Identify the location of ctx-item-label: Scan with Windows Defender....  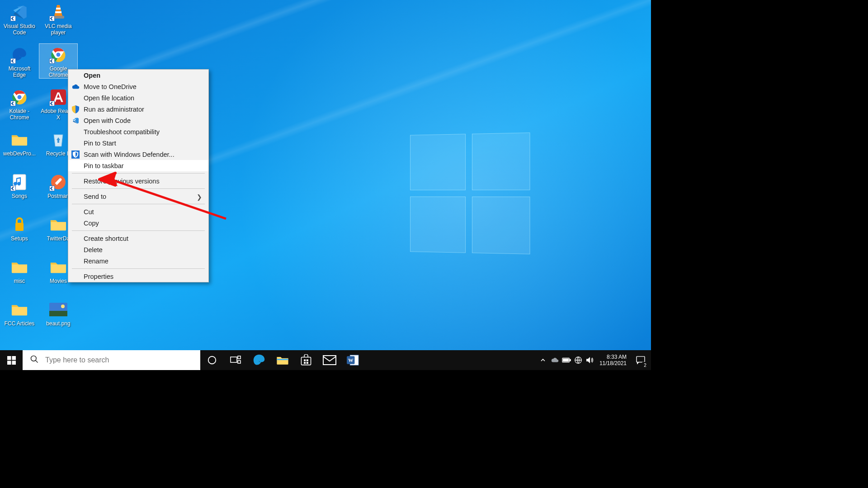
(129, 155).